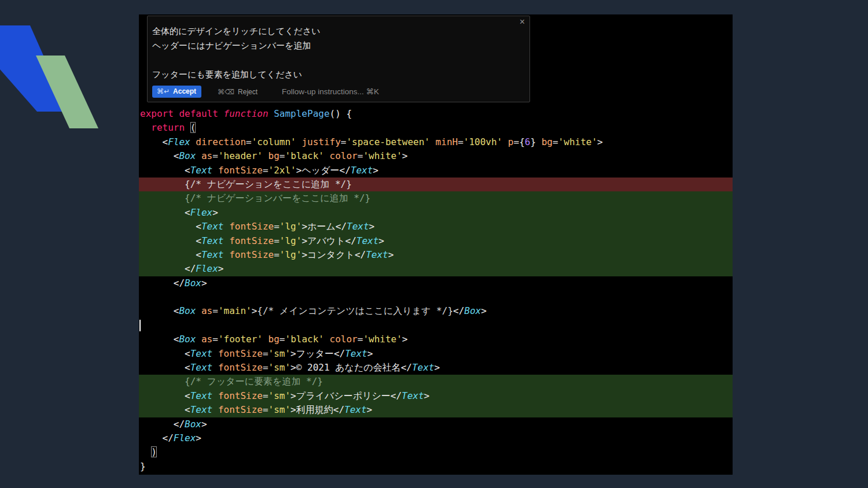 The height and width of the screenshot is (488, 868). Describe the element at coordinates (339, 49) in the screenshot. I see `instruction-input: 全体的にデザインをリッチにしてください ヘッダーにはナビゲーションバーを追加 フ…` at that location.